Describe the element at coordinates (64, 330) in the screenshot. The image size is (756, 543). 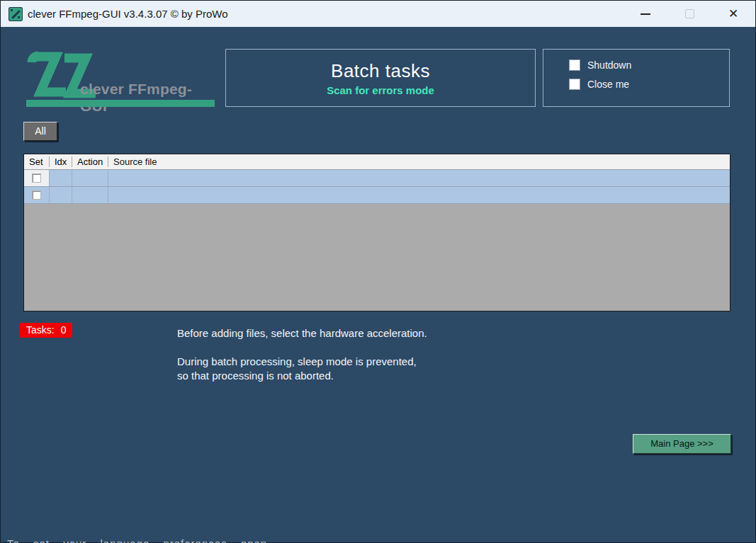
I see `tasks-count: 0` at that location.